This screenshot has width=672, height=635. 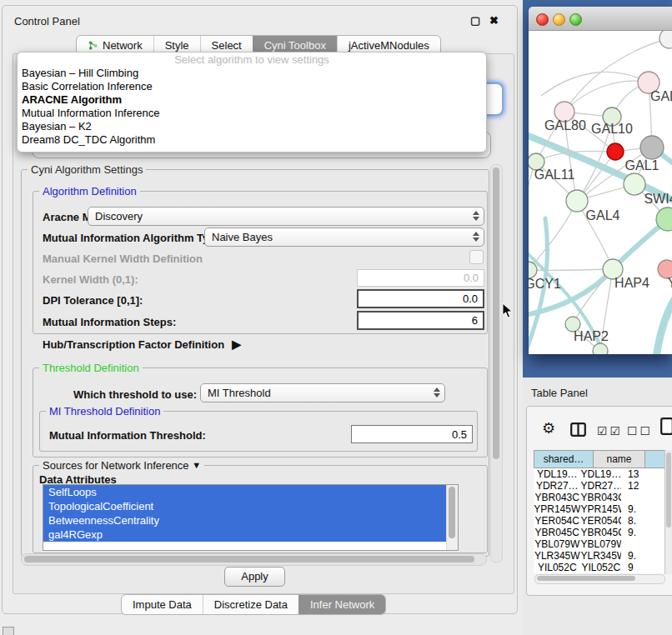 What do you see at coordinates (642, 165) in the screenshot?
I see `network-node-label: GAL1` at bounding box center [642, 165].